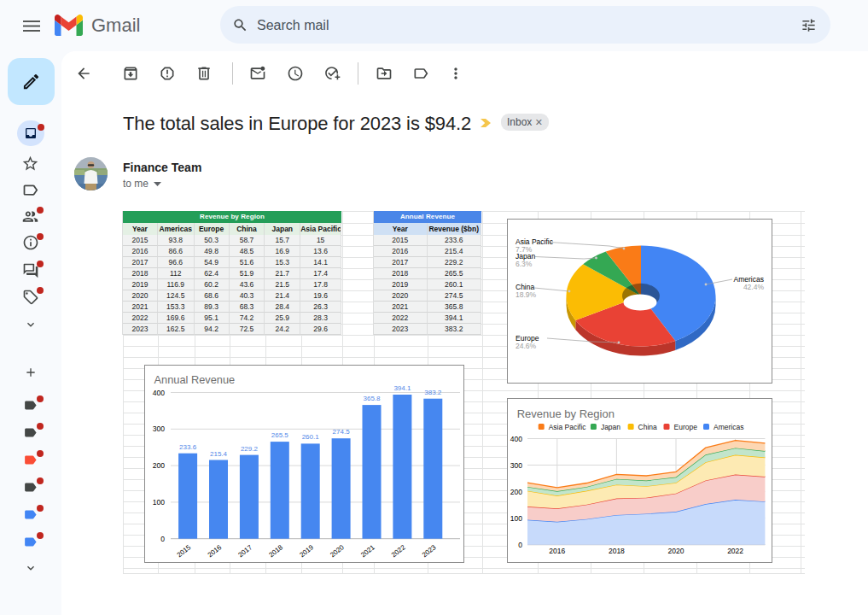 The width and height of the screenshot is (868, 615). Describe the element at coordinates (566, 413) in the screenshot. I see `svg-text: Revenue by Region` at that location.